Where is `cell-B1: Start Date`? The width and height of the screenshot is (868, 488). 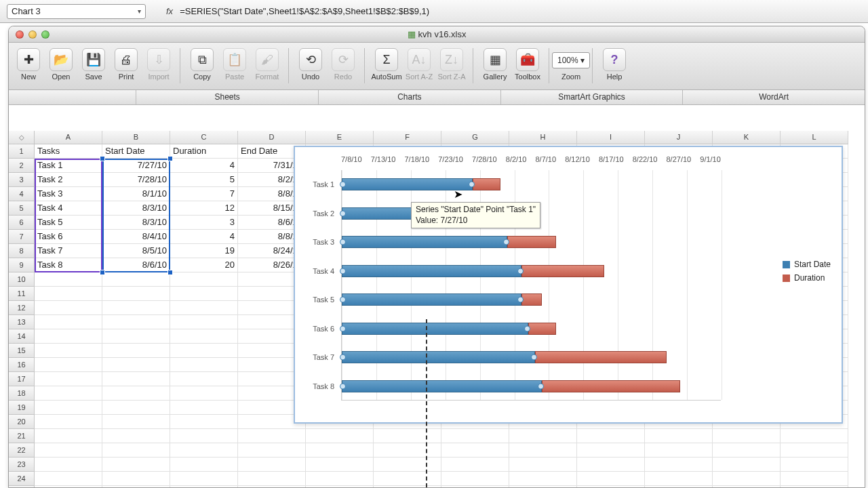
cell-B1: Start Date is located at coordinates (136, 152).